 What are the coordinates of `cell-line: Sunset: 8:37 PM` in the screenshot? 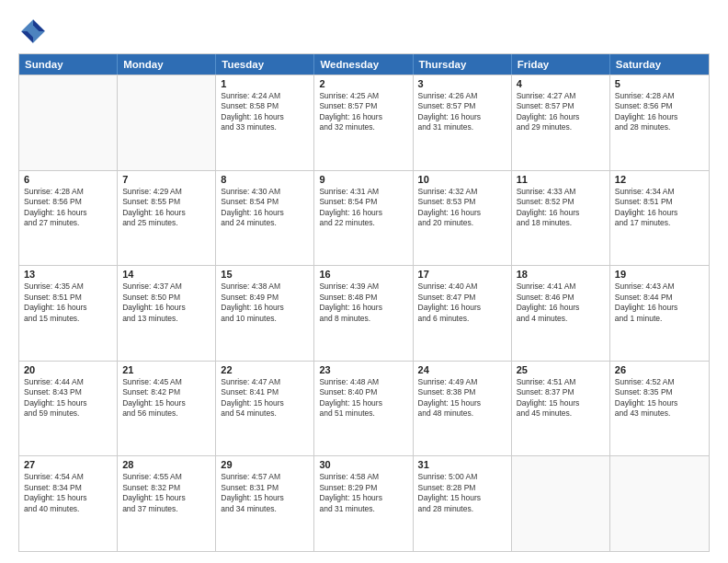 It's located at (561, 392).